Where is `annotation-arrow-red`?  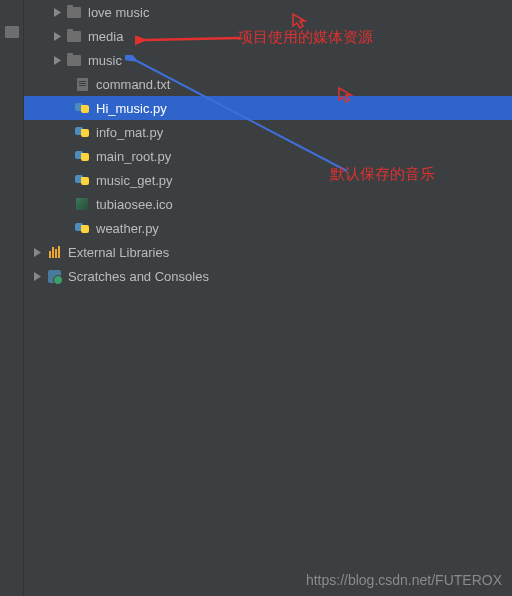
annotation-arrow-red is located at coordinates (190, 39).